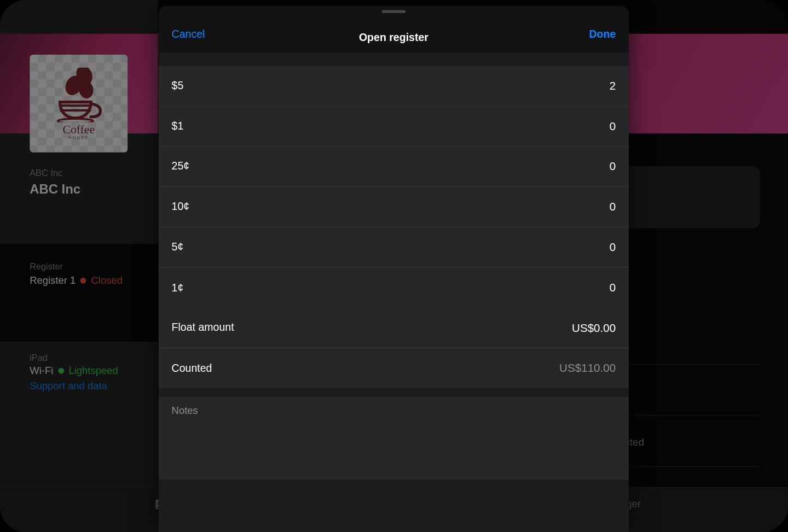  What do you see at coordinates (394, 126) in the screenshot?
I see `denom-row: $1 0` at bounding box center [394, 126].